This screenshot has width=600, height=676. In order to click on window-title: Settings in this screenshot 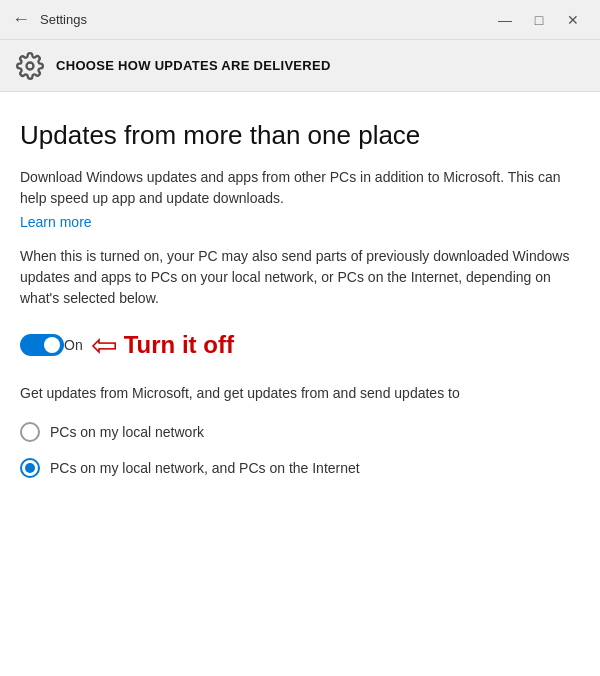, I will do `click(64, 20)`.